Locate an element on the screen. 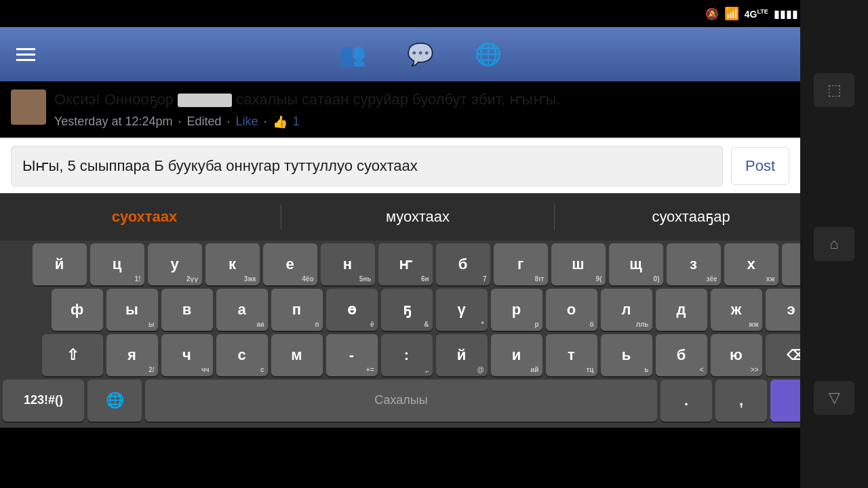 Image resolution: width=868 pixels, height=488 pixels. down-button: ▽ is located at coordinates (834, 398).